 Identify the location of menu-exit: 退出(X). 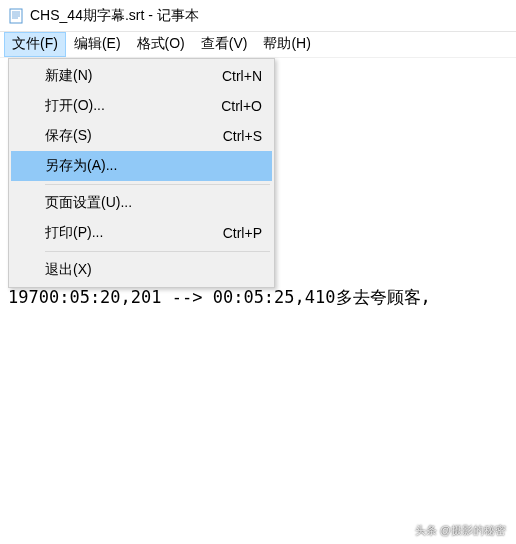
(142, 270).